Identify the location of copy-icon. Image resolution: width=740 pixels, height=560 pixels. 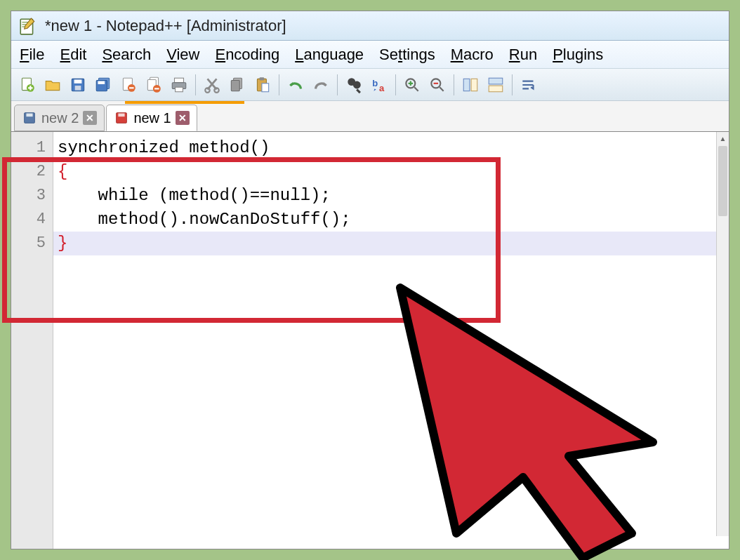
(237, 85).